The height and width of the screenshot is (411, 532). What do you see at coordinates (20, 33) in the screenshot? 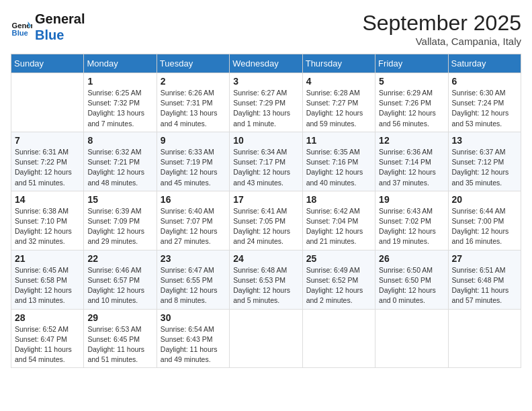
I see `svg-text: Blue` at bounding box center [20, 33].